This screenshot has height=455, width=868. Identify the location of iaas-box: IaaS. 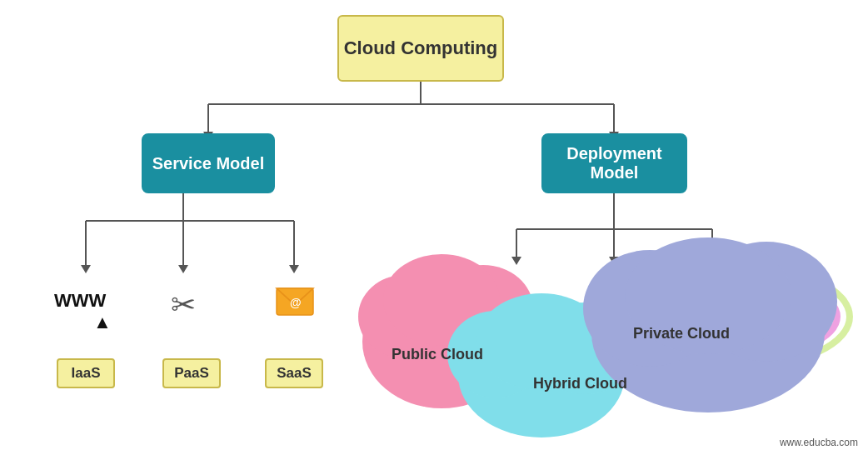
(86, 373).